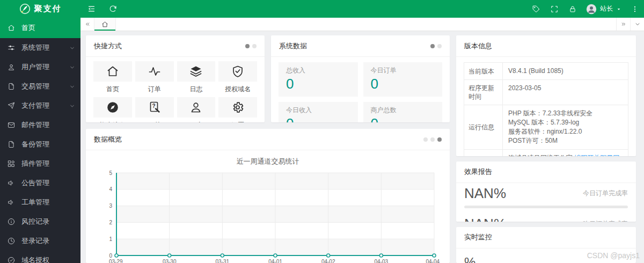  What do you see at coordinates (48, 183) in the screenshot?
I see `sidebar-item-label: 公告管理` at bounding box center [48, 183].